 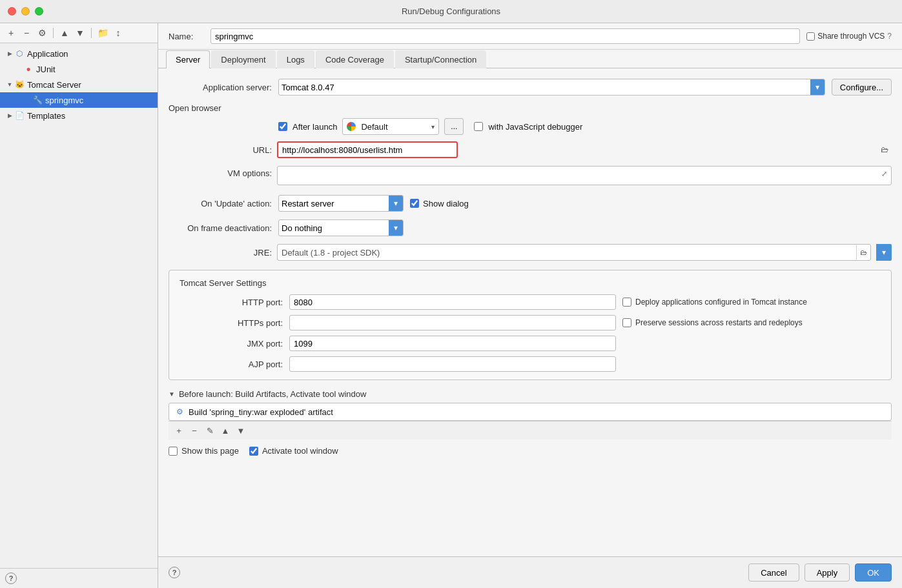 What do you see at coordinates (46, 116) in the screenshot?
I see `sidebar-item-label-templates: Templates` at bounding box center [46, 116].